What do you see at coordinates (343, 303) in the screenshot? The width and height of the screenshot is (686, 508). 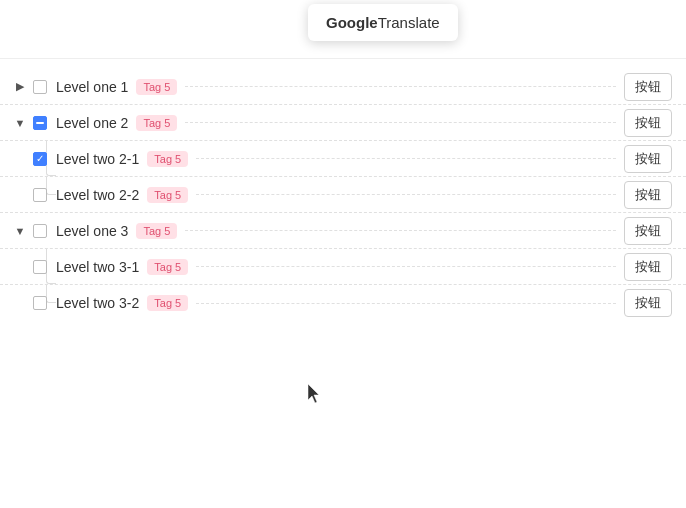 I see `tree-row-level-two-3-2: ▶Level two 3-2Tag 5按钮` at bounding box center [343, 303].